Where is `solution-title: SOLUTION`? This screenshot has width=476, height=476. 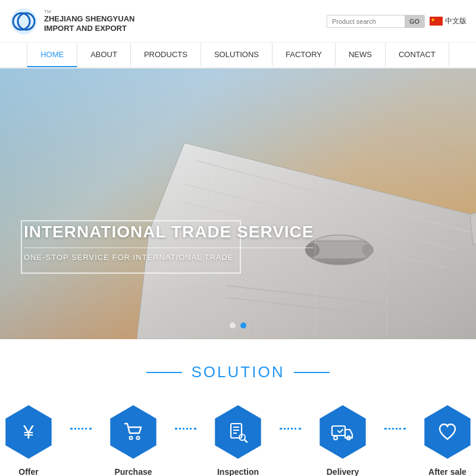
solution-title: SOLUTION is located at coordinates (238, 372).